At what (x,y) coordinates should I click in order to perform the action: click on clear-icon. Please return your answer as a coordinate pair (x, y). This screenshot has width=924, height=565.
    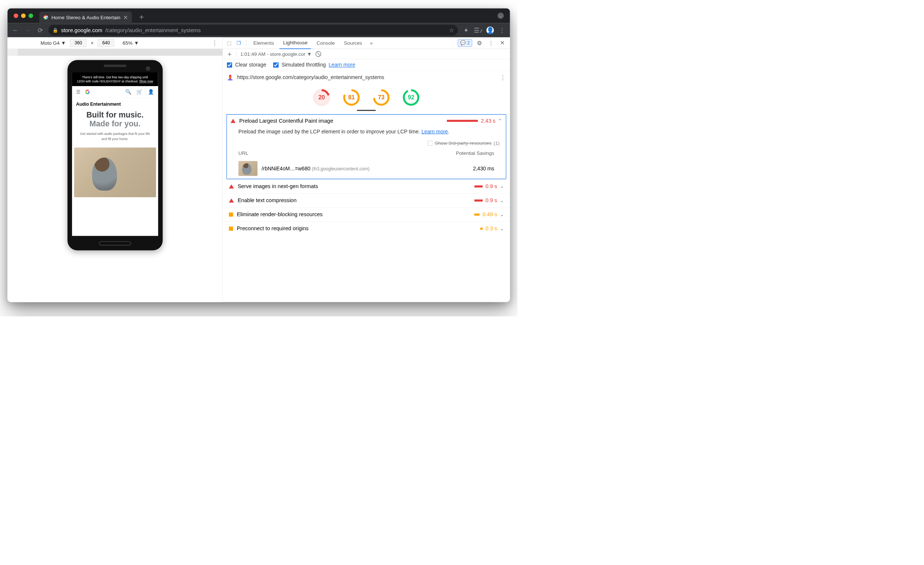
    Looking at the image, I should click on (319, 54).